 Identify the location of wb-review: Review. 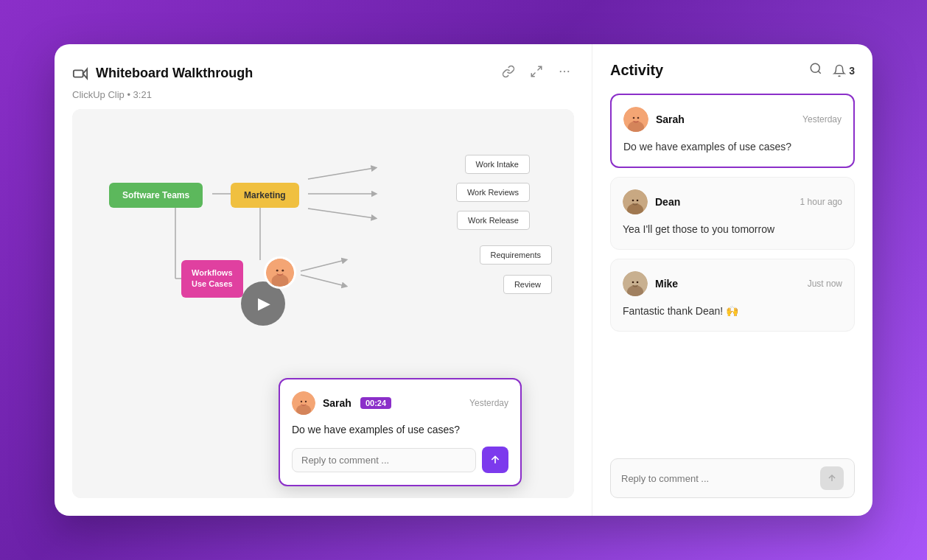
(528, 284).